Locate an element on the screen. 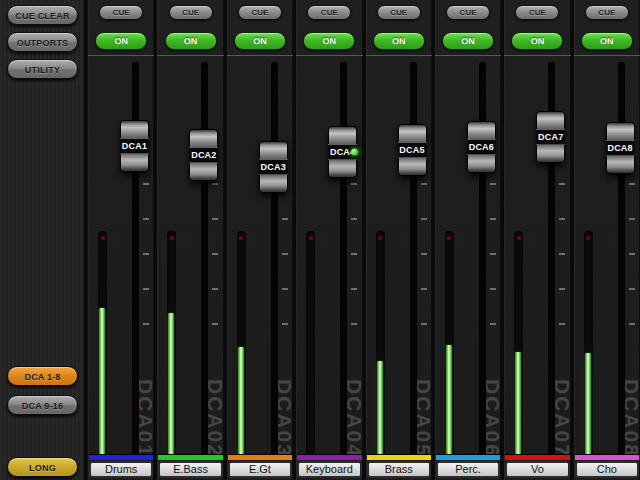 Image resolution: width=640 pixels, height=480 pixels. fader-knob: DCA7 is located at coordinates (550, 137).